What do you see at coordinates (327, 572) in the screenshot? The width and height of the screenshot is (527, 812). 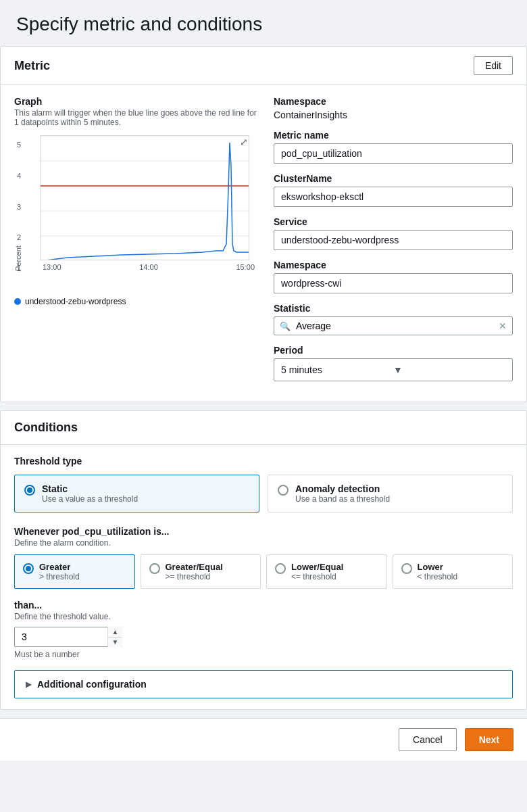 I see `condition-option-lower-equal: Lower/Equal <= threshold` at bounding box center [327, 572].